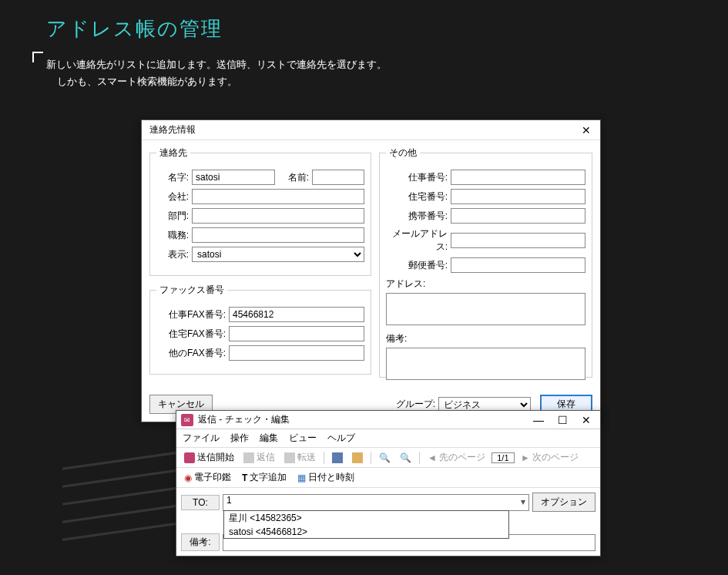  I want to click on menu-edit: 編集, so click(269, 438).